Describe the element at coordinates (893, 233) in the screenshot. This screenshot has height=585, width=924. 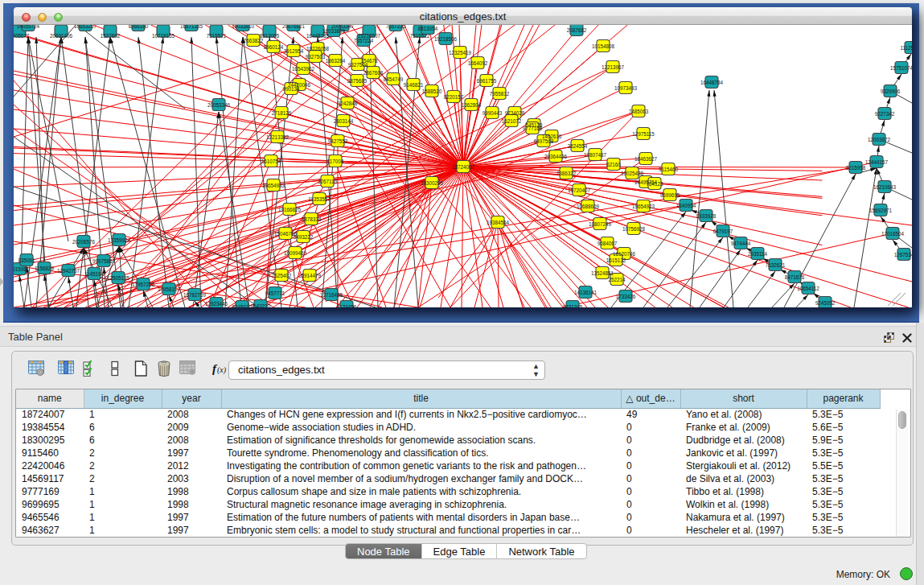
I see `svg-text: 17016504` at that location.